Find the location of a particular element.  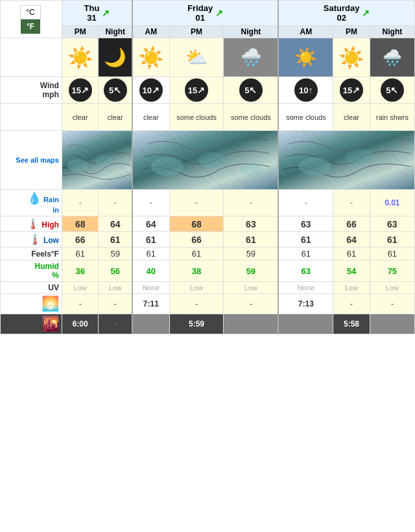

fri-night-header: Night is located at coordinates (251, 32).